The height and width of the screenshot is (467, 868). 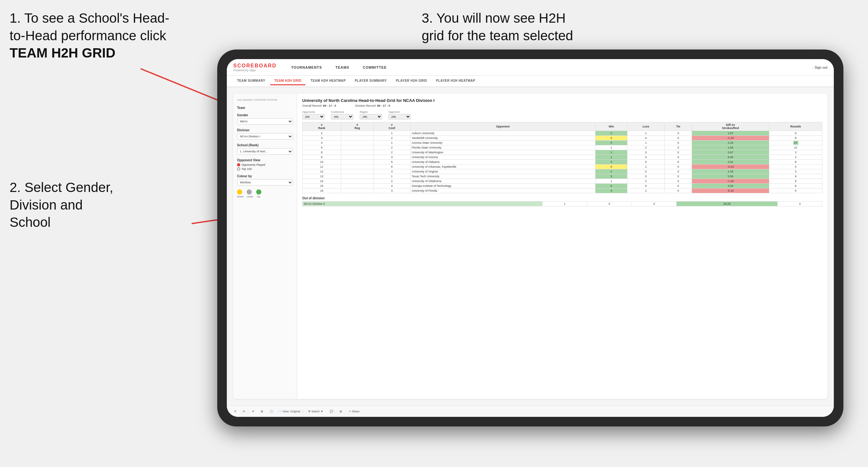 I want to click on cell-rank: 11, so click(x=322, y=167).